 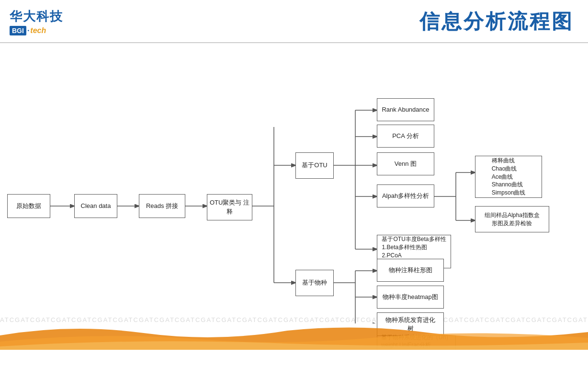 What do you see at coordinates (18, 31) in the screenshot?
I see `bgi-label: BGI` at bounding box center [18, 31].